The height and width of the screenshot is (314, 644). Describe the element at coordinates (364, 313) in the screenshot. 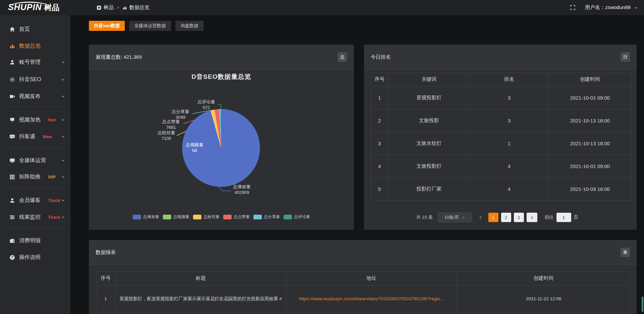

I see `table-row` at that location.